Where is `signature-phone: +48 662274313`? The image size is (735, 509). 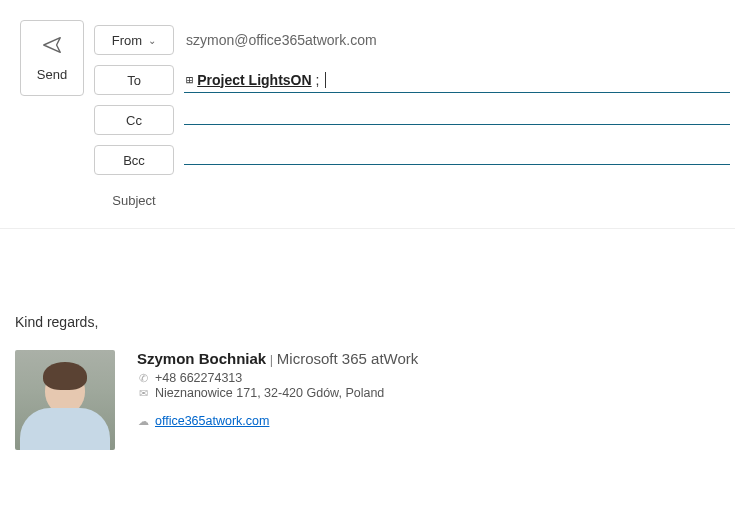 signature-phone: +48 662274313 is located at coordinates (198, 378).